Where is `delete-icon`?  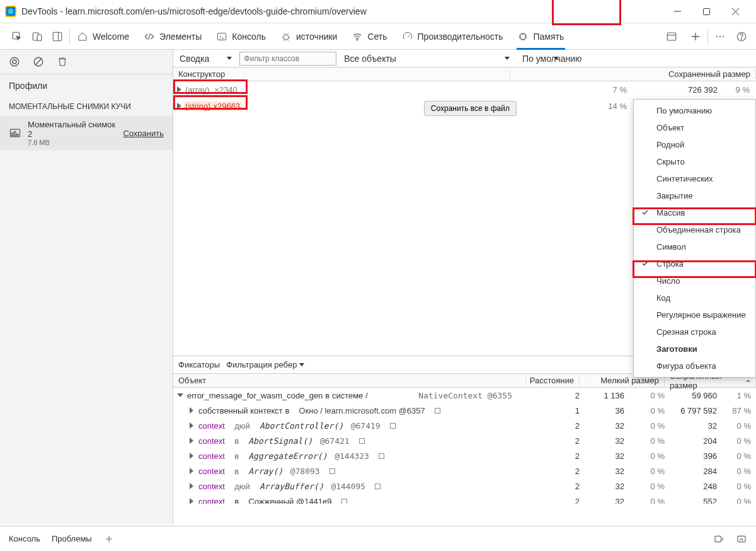
delete-icon is located at coordinates (62, 62).